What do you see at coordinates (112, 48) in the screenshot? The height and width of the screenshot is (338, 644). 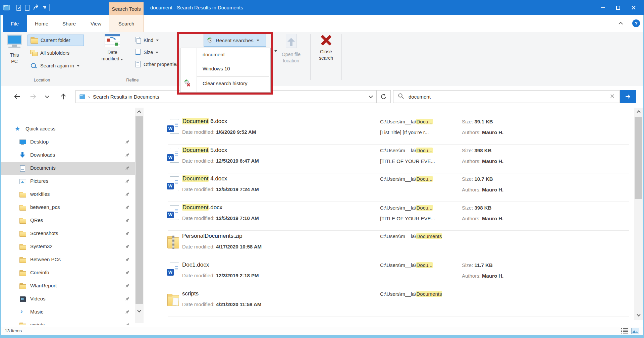 I see `date-modified-button: Date modified` at bounding box center [112, 48].